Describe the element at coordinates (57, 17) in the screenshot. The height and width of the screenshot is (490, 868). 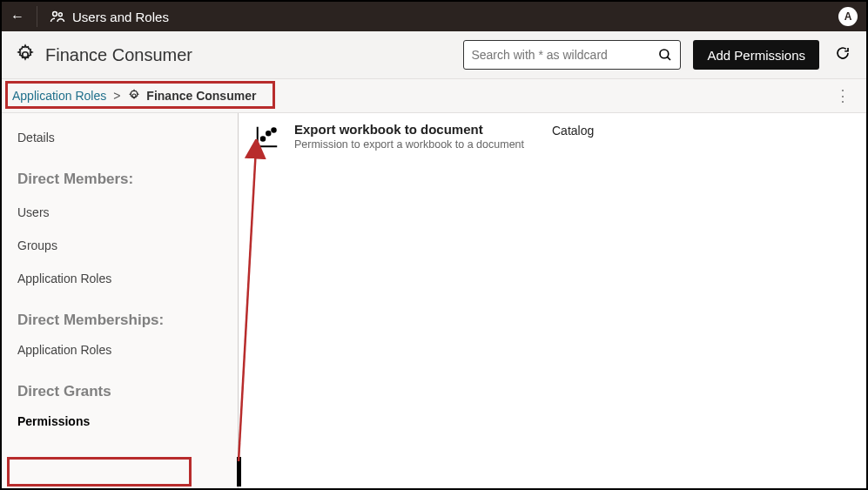
I see `users-roles-icon` at that location.